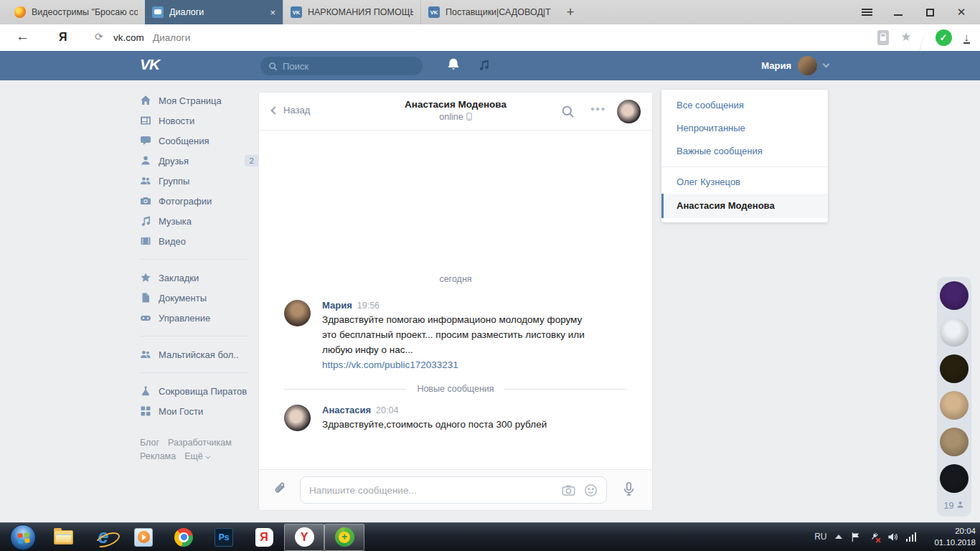 This screenshot has width=980, height=551. I want to click on message-author: Анастасия, so click(347, 410).